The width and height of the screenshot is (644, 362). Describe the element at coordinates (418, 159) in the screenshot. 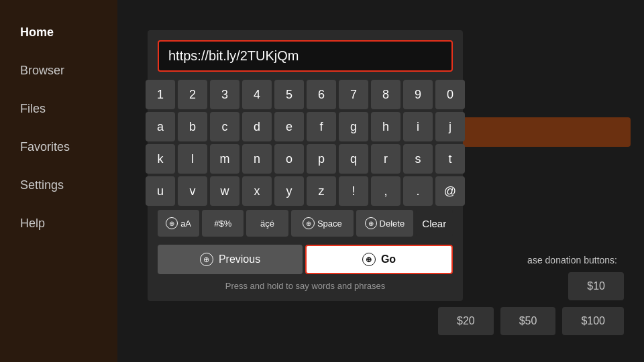

I see `key-s: s` at that location.